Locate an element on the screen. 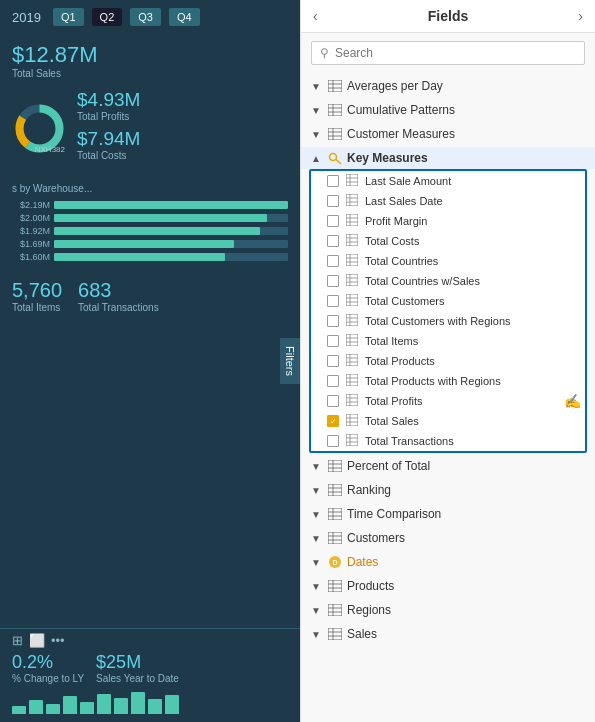  field-last-sale-amount: Last Sale Amount is located at coordinates (448, 181).